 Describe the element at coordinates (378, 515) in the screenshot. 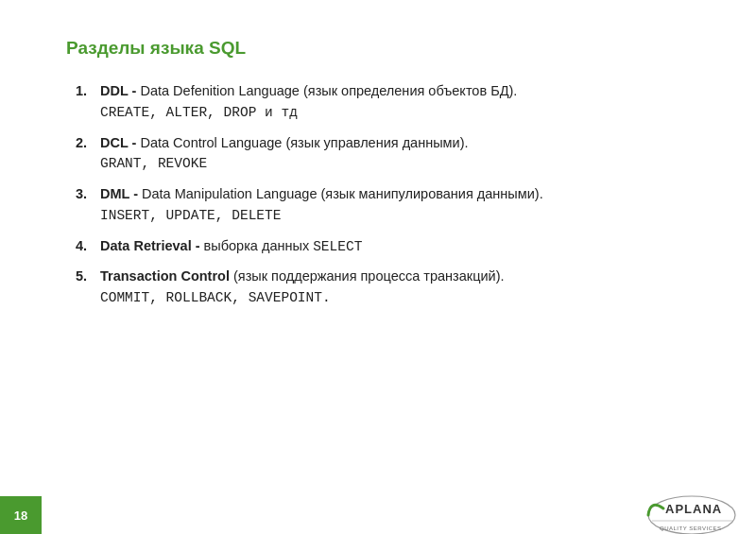

I see `bottom-bar: 18 APLANA QUALITY SERVICES` at that location.